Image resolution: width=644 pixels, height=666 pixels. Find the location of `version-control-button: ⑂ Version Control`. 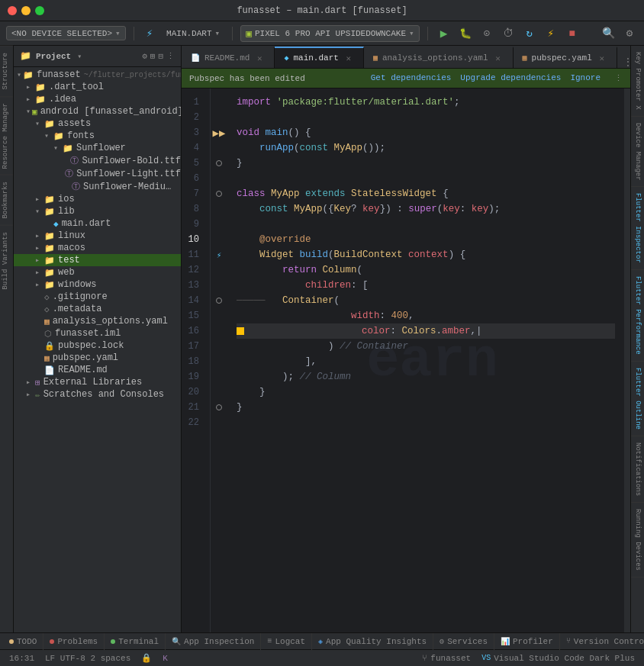

version-control-button: ⑂ Version Control is located at coordinates (602, 642).